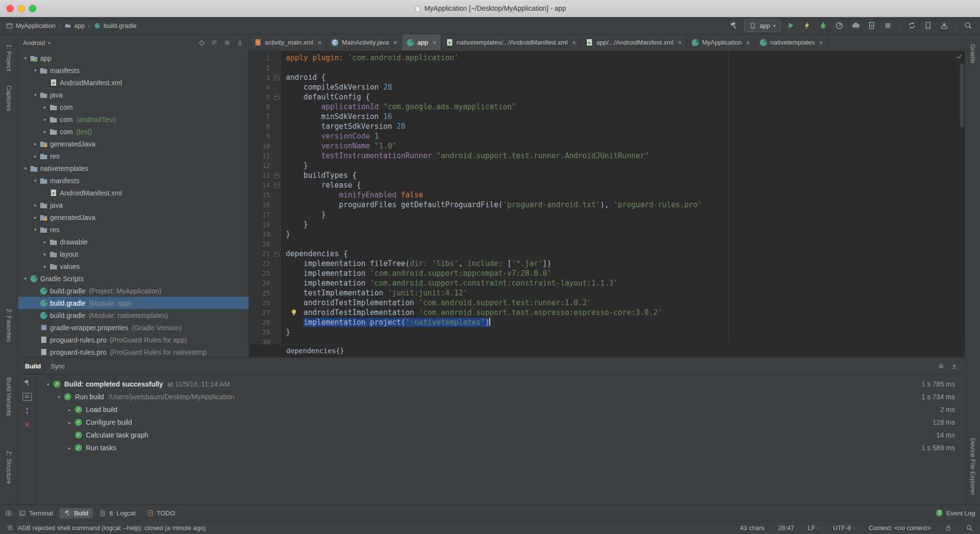  I want to click on code-line-3: android {, so click(626, 77).